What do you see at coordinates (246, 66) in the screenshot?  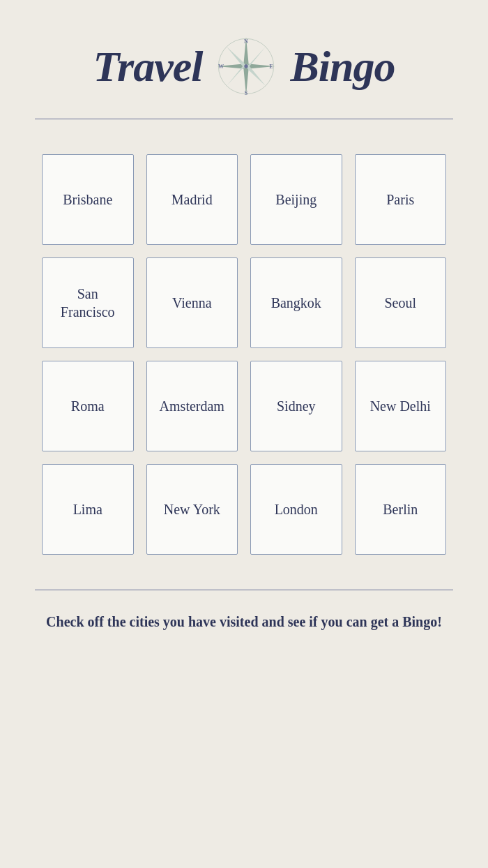 I see `compass-icon: N S E W` at bounding box center [246, 66].